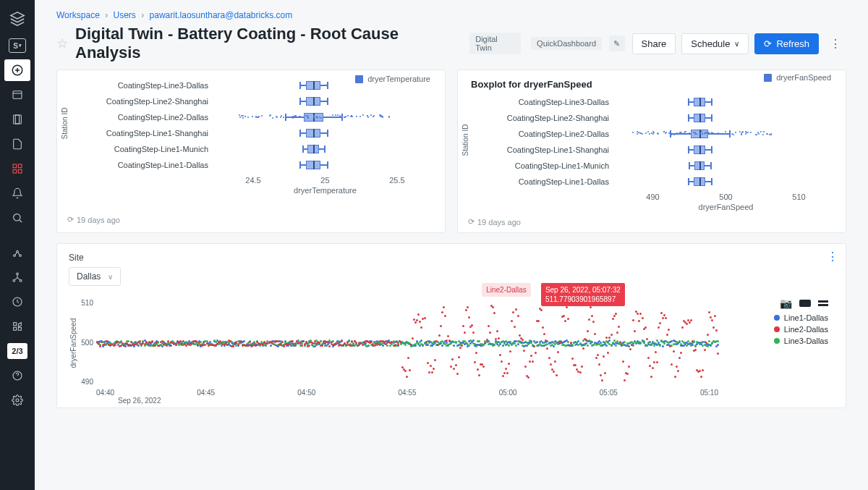 The image size is (868, 490). What do you see at coordinates (805, 303) in the screenshot?
I see `zoom-tool-icon` at bounding box center [805, 303].